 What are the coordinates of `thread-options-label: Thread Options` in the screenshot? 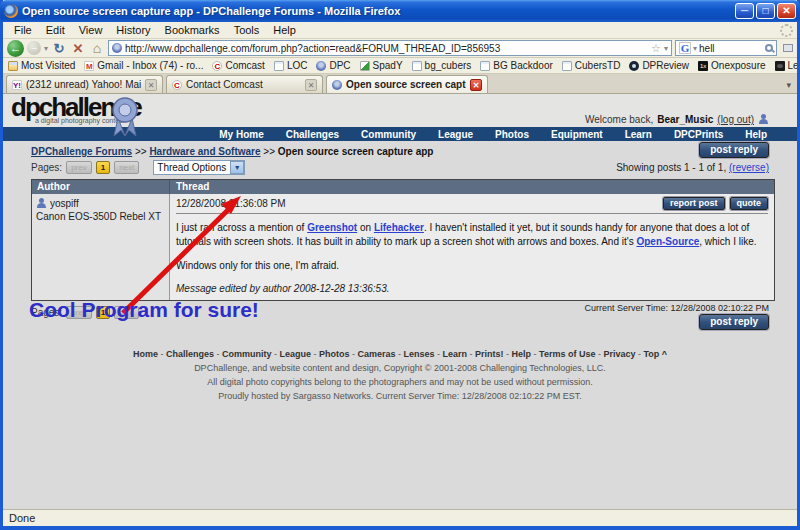 It's located at (192, 168).